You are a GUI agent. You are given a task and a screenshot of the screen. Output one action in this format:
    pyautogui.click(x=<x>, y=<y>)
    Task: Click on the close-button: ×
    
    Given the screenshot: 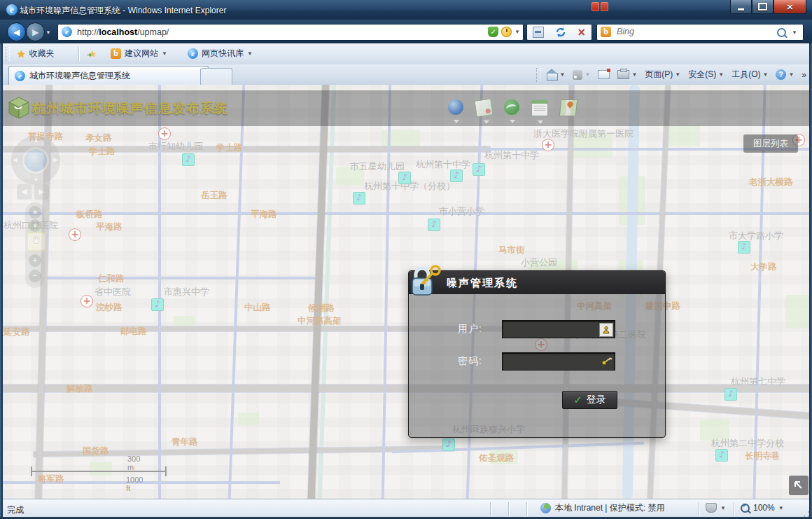 What is the action you would take?
    pyautogui.click(x=790, y=7)
    